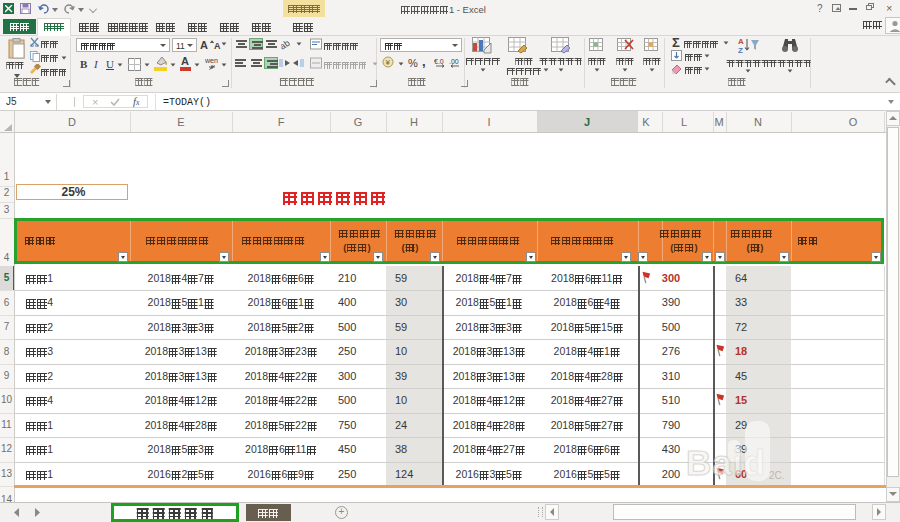 The height and width of the screenshot is (522, 900). Describe the element at coordinates (212, 60) in the screenshot. I see `svg-text: wen` at that location.